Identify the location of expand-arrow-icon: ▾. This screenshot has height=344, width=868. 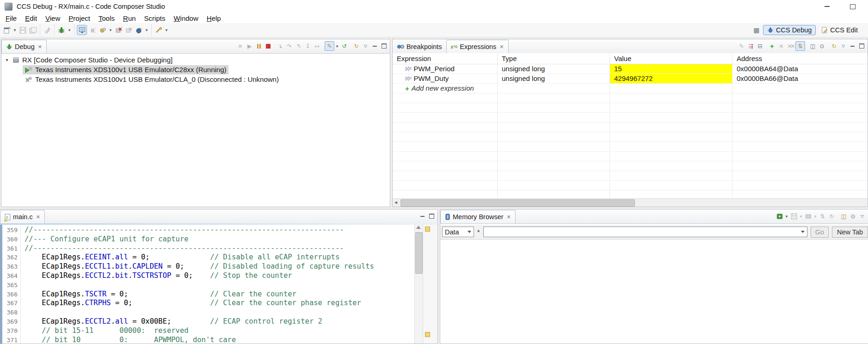
(7, 60).